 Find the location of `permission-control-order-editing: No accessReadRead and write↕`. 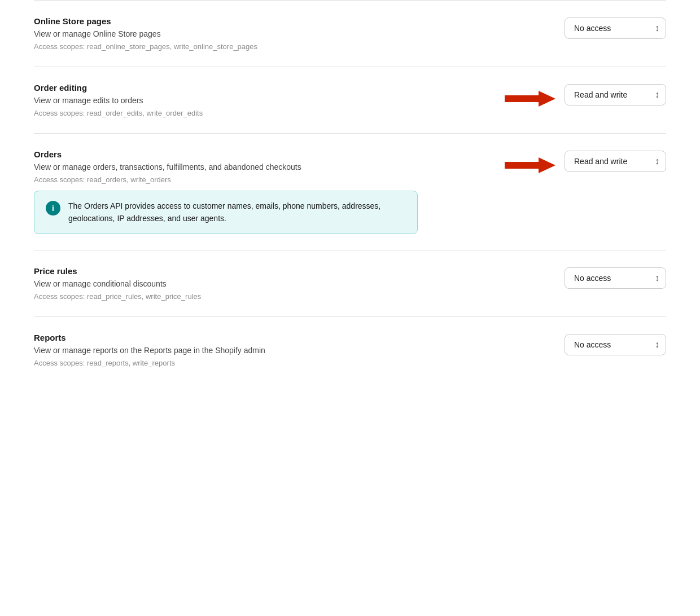

permission-control-order-editing: No accessReadRead and write↕ is located at coordinates (585, 96).